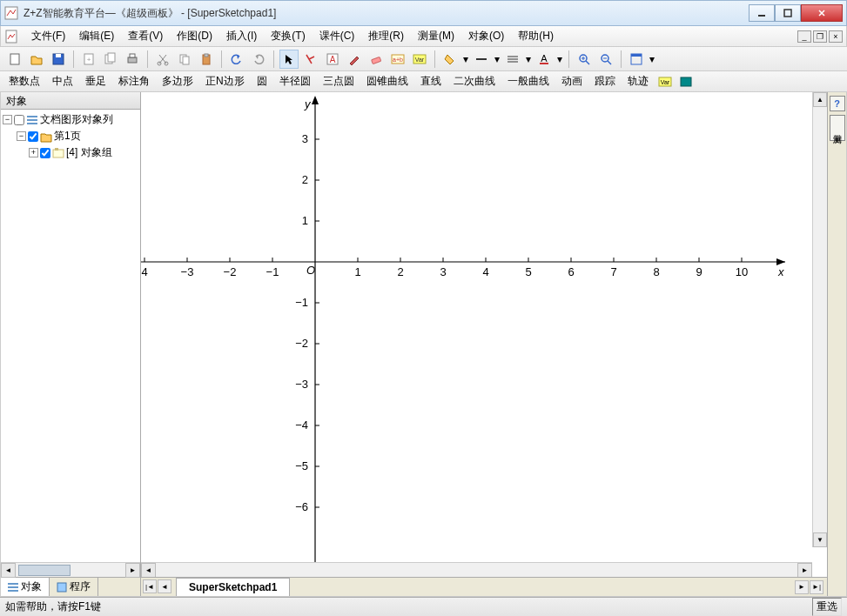  Describe the element at coordinates (71, 136) in the screenshot. I see `tree-page: − 第1页` at that location.